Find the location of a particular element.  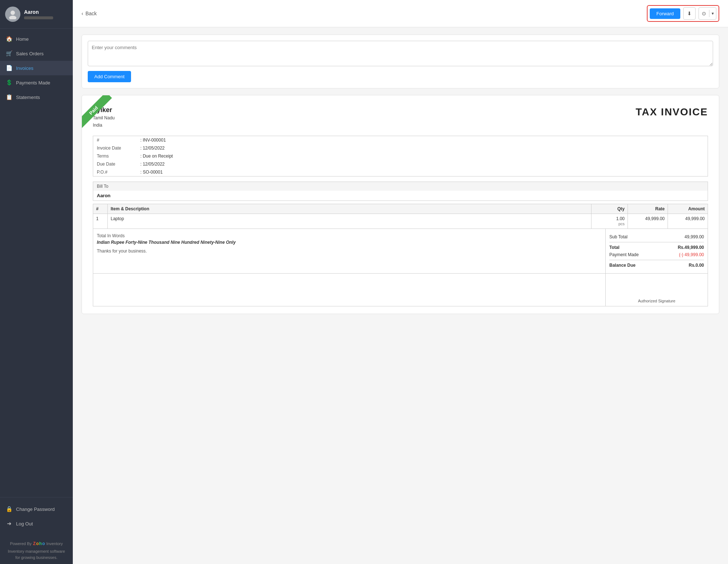

due-date-label: Due Date is located at coordinates (115, 164).